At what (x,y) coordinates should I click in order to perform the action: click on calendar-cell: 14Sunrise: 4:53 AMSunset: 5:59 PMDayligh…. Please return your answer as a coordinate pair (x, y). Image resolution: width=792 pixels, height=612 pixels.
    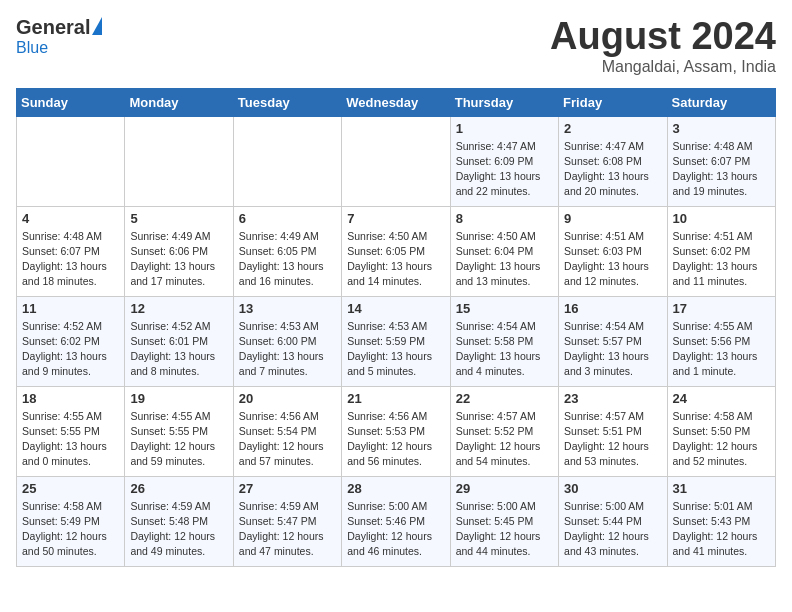
    Looking at the image, I should click on (396, 341).